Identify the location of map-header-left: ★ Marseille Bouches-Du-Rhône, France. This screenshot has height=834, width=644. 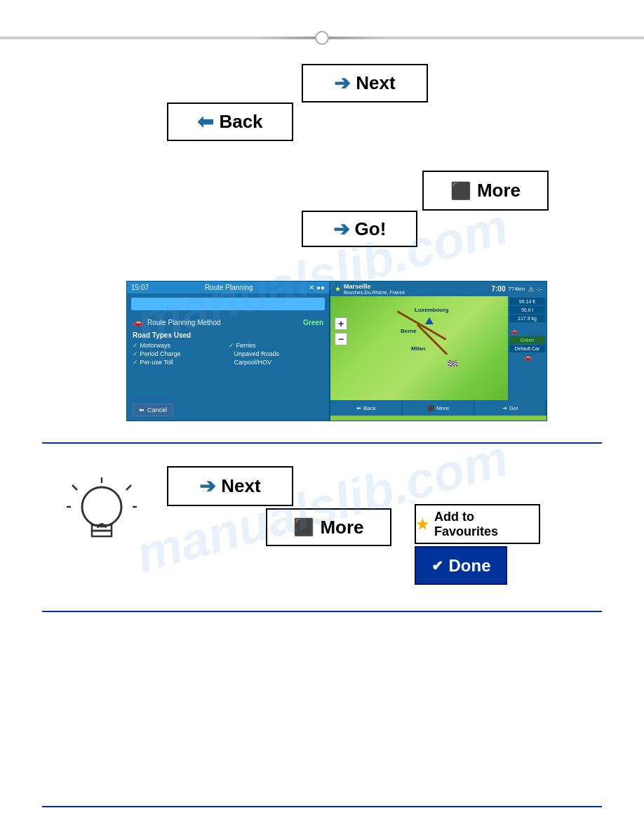
(370, 289).